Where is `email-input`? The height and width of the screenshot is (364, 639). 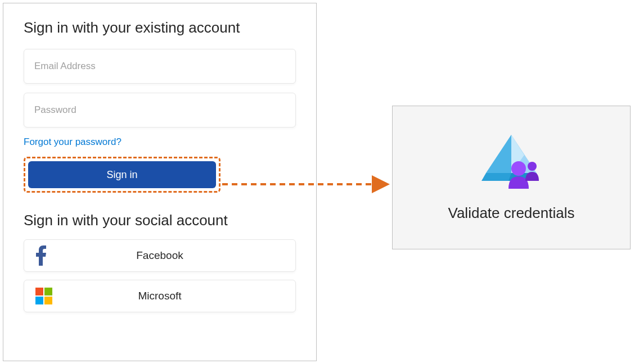 email-input is located at coordinates (160, 66).